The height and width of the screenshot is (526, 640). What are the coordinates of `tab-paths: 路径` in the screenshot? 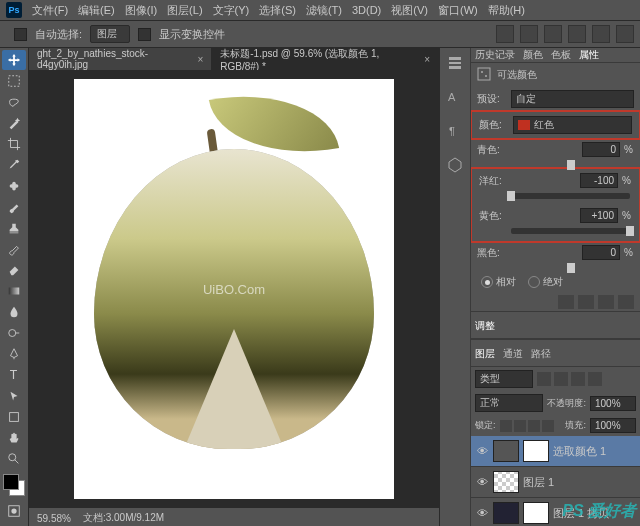 It's located at (541, 354).